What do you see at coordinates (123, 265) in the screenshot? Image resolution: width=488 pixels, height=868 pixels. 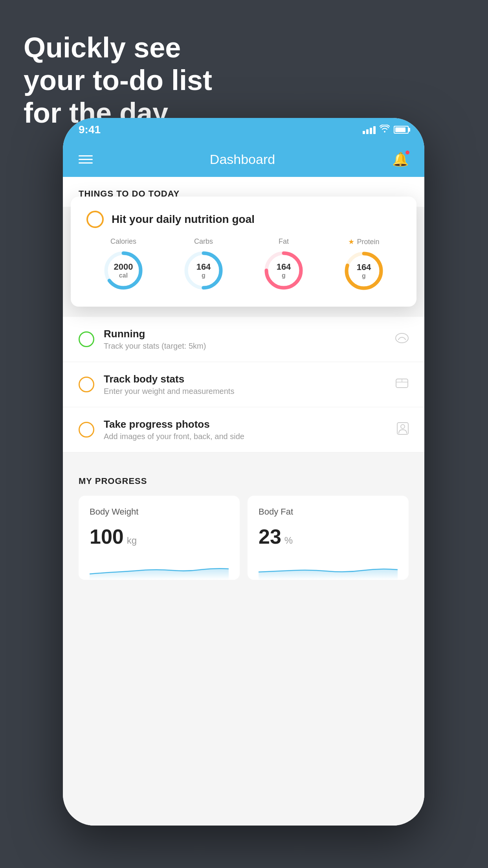 I see `nutrition-calories: Calories 2000 cal` at bounding box center [123, 265].